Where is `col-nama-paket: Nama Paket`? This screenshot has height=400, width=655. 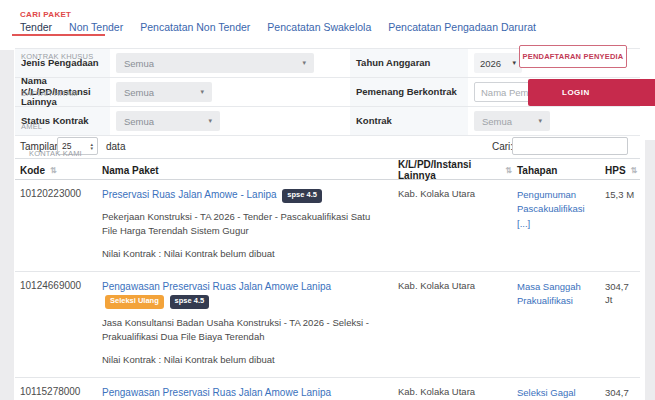
col-nama-paket: Nama Paket is located at coordinates (245, 170).